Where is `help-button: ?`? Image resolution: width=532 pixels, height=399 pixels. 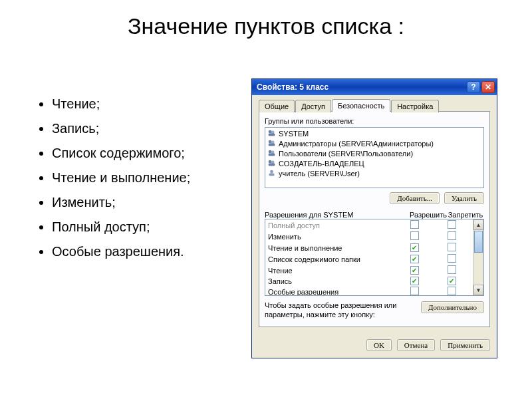
help-button: ? is located at coordinates (473, 87).